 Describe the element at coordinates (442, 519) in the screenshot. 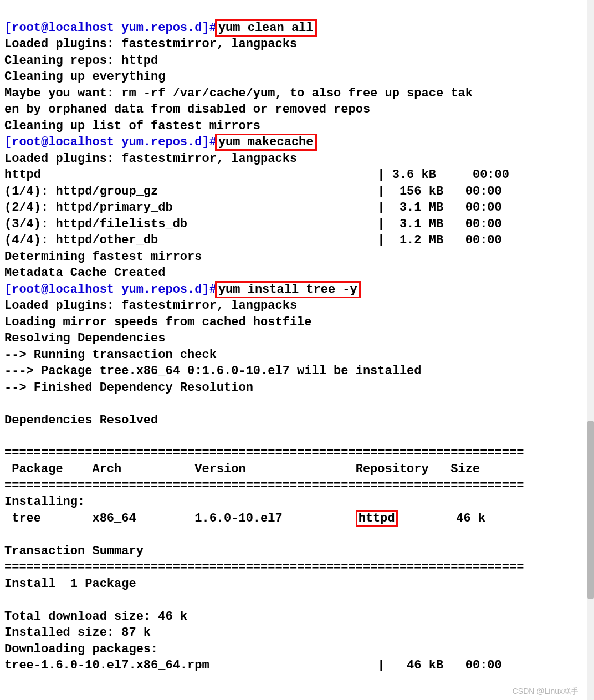

I see `table-row-post: 46 k` at that location.